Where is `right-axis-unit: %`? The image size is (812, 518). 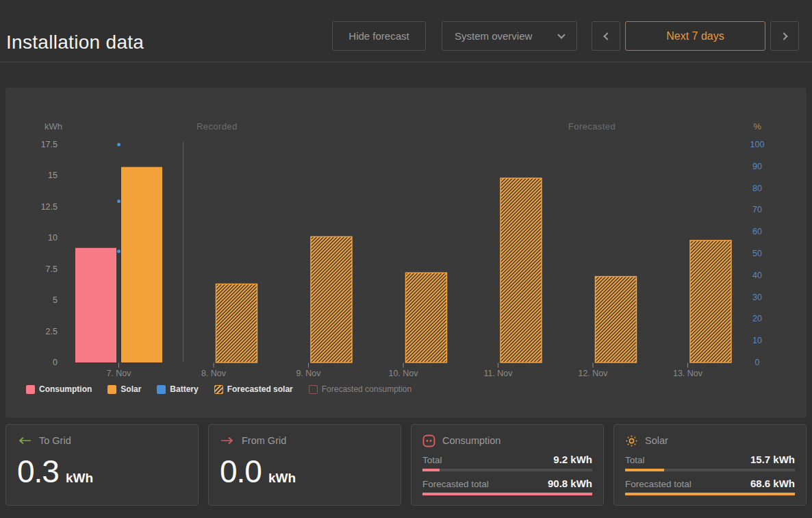 right-axis-unit: % is located at coordinates (757, 126).